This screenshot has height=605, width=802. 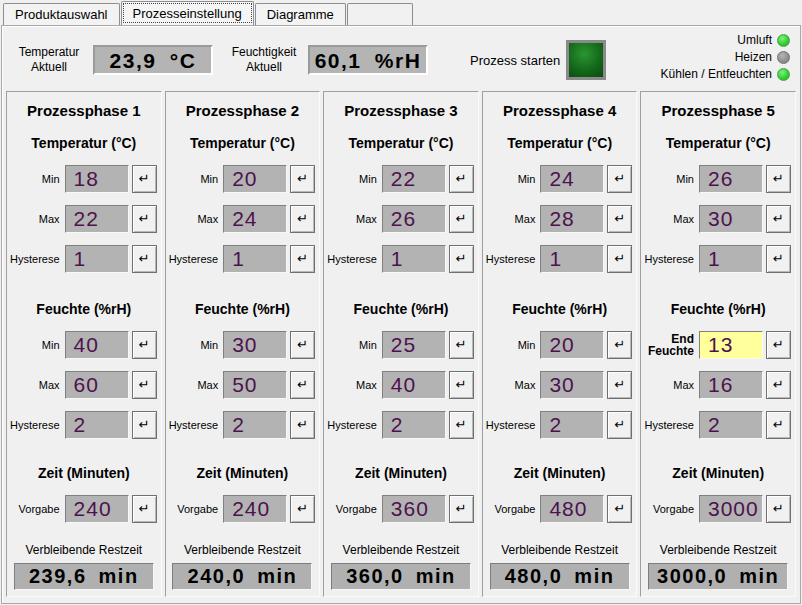 What do you see at coordinates (731, 179) in the screenshot?
I see `temp-min-input: 26` at bounding box center [731, 179].